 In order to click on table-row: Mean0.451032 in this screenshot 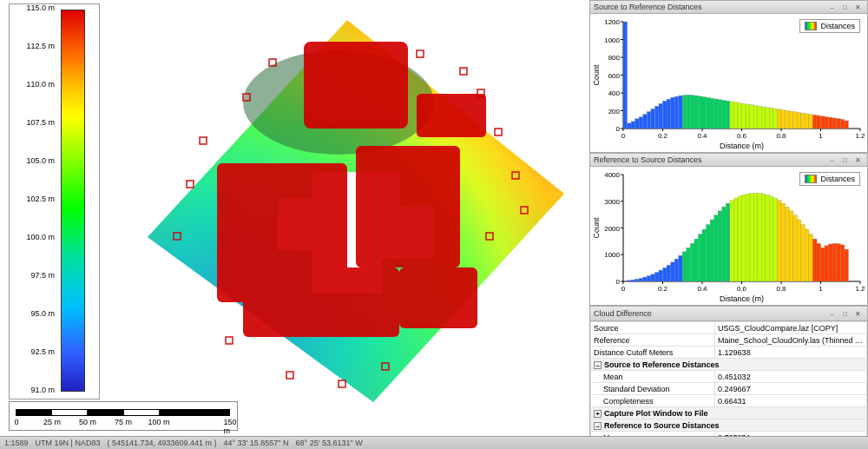, I will do `click(729, 377)`.